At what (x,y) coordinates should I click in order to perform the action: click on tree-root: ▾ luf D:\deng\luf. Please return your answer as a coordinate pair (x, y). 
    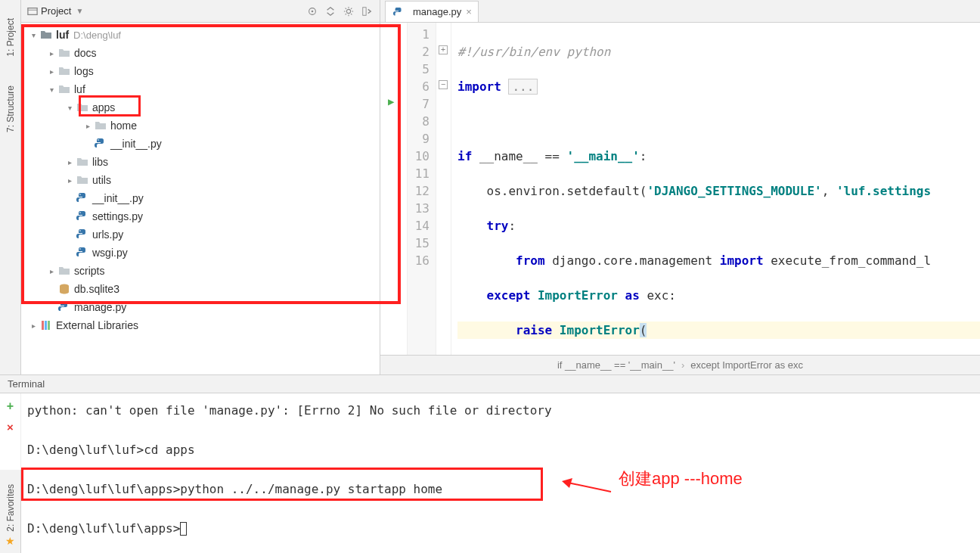
    Looking at the image, I should click on (200, 35).